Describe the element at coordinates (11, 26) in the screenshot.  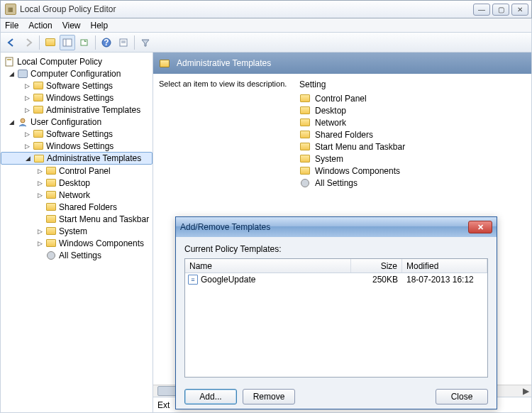
I see `menu-file: File` at that location.